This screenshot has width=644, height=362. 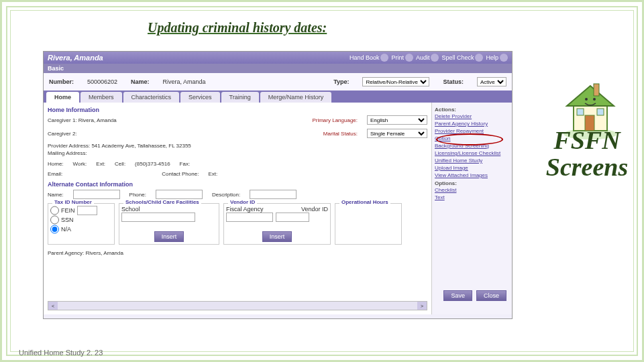 I want to click on ophours-title: Operational Hours, so click(x=365, y=202).